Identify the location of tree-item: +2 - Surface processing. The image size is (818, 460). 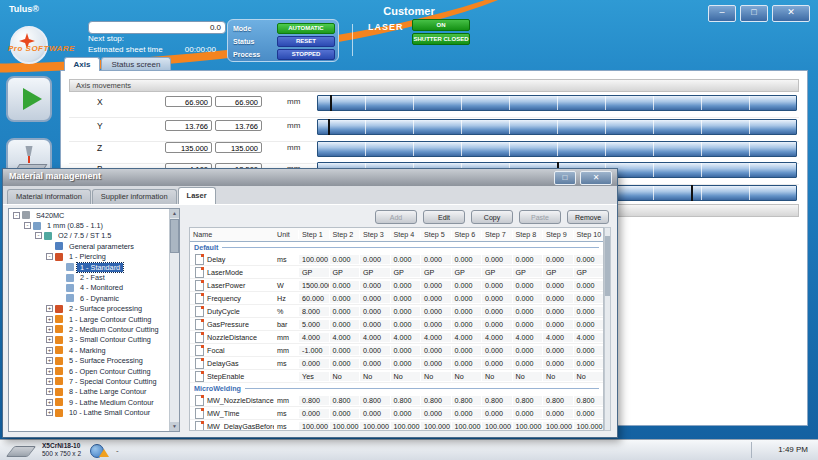
(89, 309).